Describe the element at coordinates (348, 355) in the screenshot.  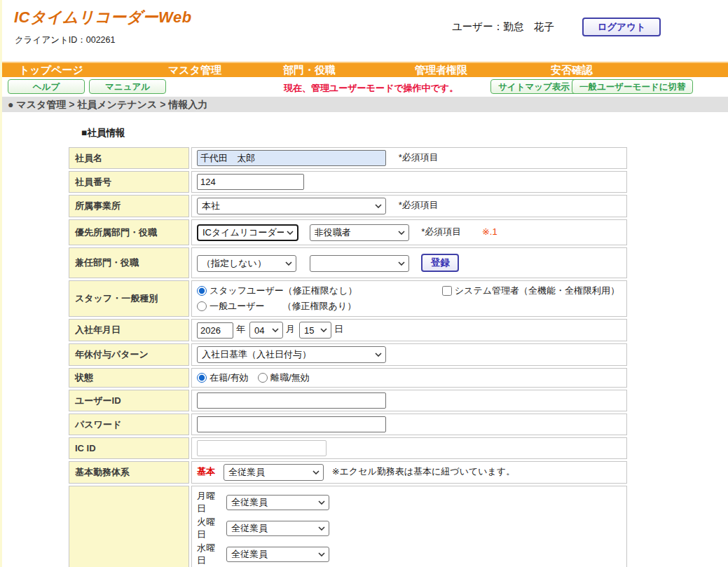
I see `leave-pattern-row: 年休付与パターン 入社日基準（入社日付与）` at that location.